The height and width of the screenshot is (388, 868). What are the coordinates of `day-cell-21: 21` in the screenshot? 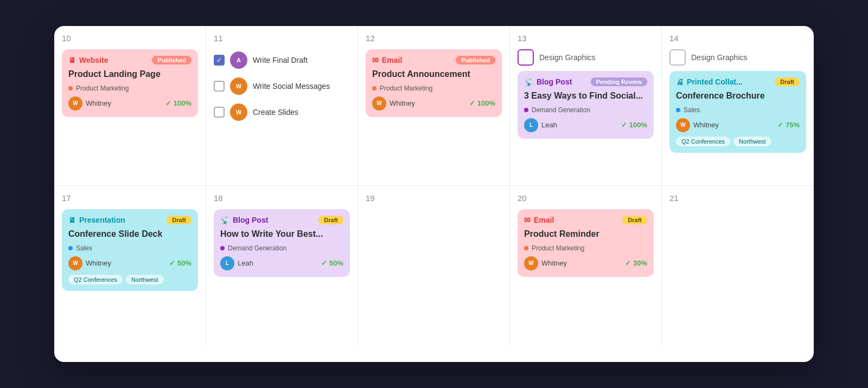 It's located at (738, 266).